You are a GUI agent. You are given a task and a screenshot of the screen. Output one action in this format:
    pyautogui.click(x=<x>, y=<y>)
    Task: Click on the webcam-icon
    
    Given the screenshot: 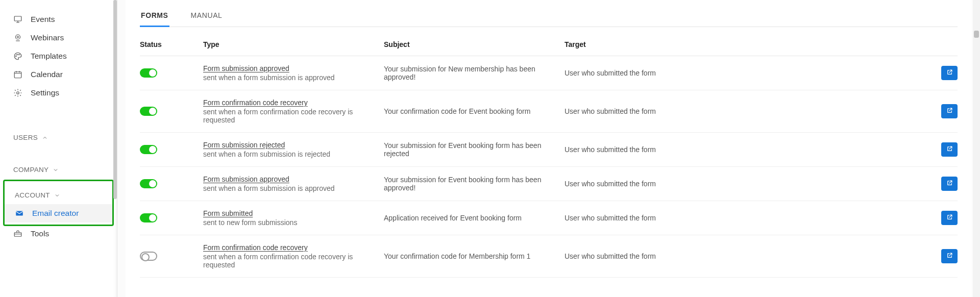 What is the action you would take?
    pyautogui.click(x=18, y=38)
    